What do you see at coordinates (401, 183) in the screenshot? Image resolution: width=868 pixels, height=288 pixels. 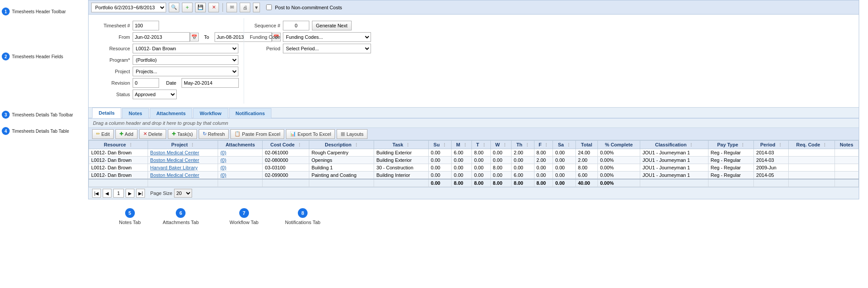 I see `total-task` at bounding box center [401, 183].